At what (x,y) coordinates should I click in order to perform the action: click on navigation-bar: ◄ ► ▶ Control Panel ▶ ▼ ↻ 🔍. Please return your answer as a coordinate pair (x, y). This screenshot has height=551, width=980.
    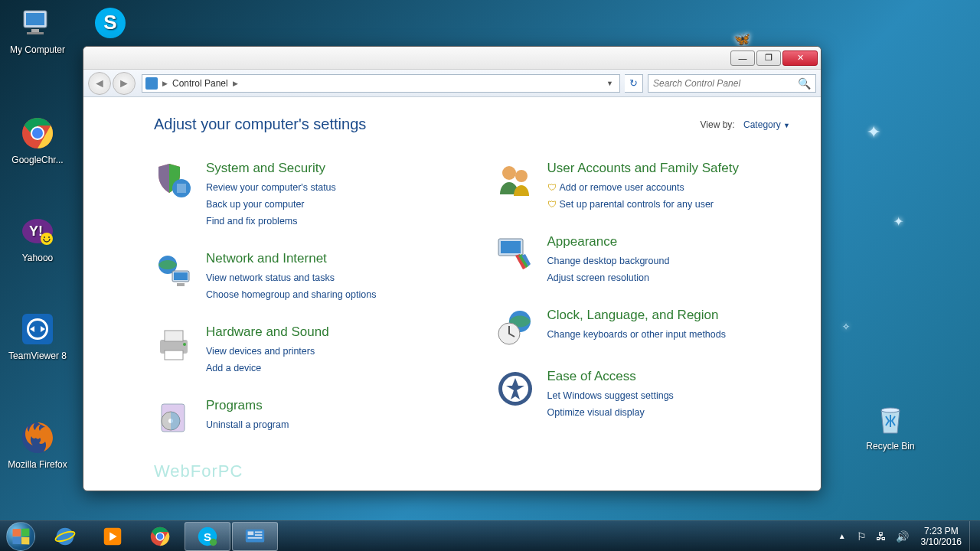
    Looking at the image, I should click on (452, 83).